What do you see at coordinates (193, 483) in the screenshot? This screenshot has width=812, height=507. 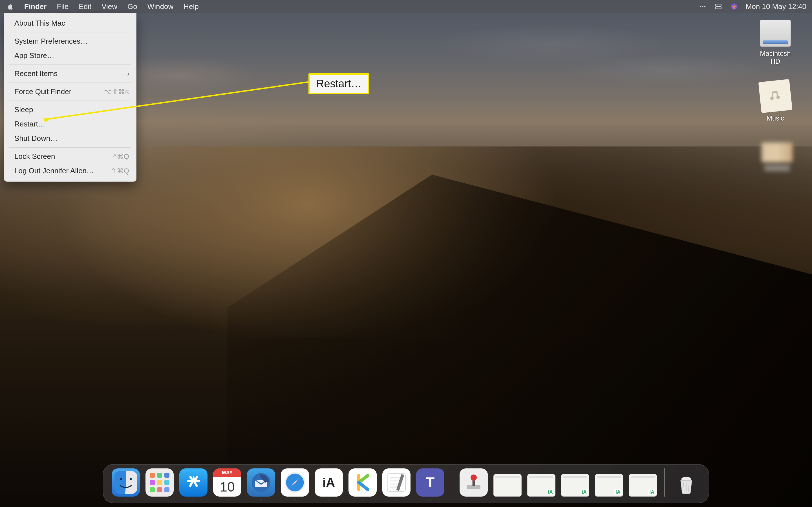 I see `dock-app-appstore` at bounding box center [193, 483].